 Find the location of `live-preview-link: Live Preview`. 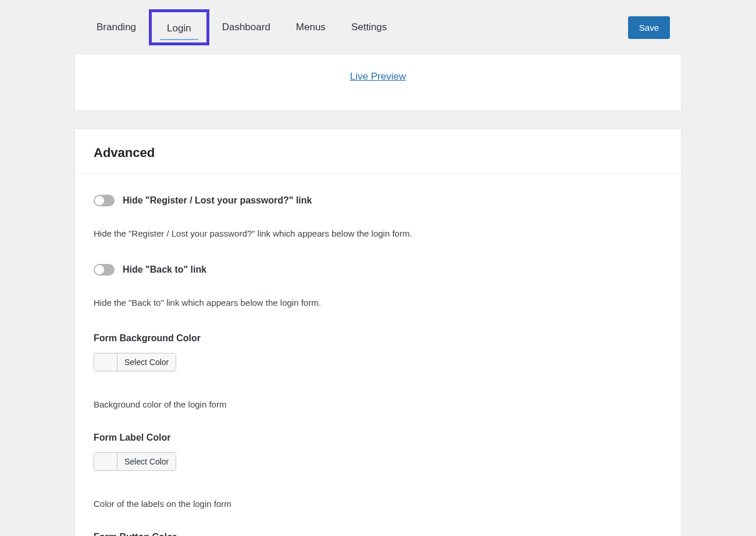

live-preview-link: Live Preview is located at coordinates (378, 77).